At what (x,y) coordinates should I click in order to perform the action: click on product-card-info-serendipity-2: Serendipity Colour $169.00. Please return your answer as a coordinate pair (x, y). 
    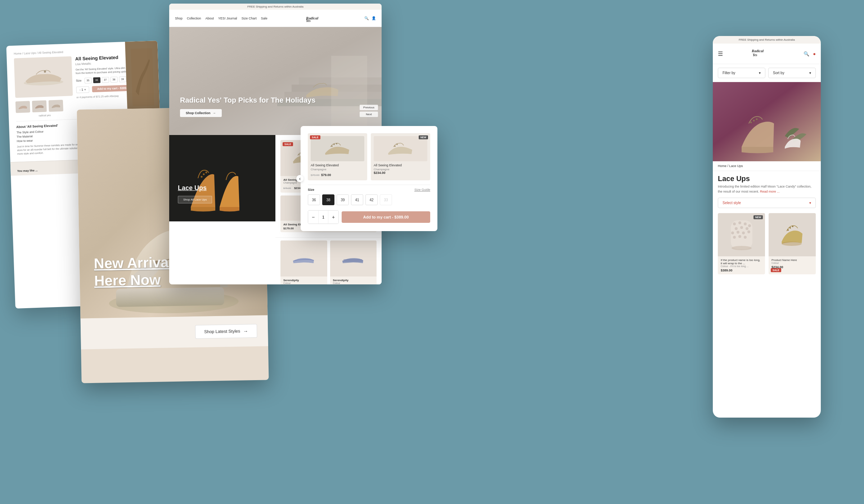
    Looking at the image, I should click on (354, 280).